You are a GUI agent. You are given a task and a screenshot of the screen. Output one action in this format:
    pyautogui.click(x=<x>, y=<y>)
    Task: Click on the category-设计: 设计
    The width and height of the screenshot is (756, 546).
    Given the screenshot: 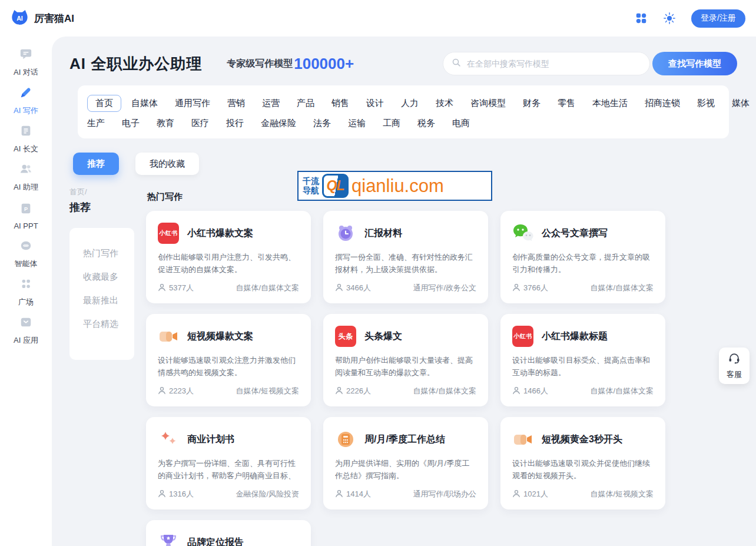 What is the action you would take?
    pyautogui.click(x=375, y=104)
    